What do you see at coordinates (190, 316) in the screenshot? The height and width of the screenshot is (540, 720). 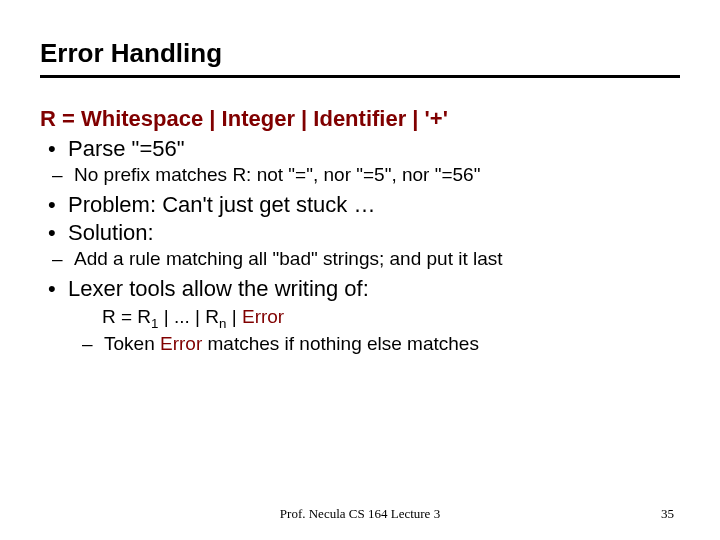 I see `formula-mid: | ... | R` at bounding box center [190, 316].